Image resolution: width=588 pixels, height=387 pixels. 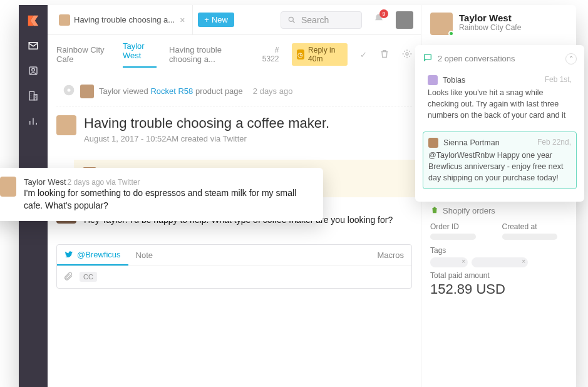 What do you see at coordinates (435, 210) in the screenshot?
I see `shopify-icon` at bounding box center [435, 210].